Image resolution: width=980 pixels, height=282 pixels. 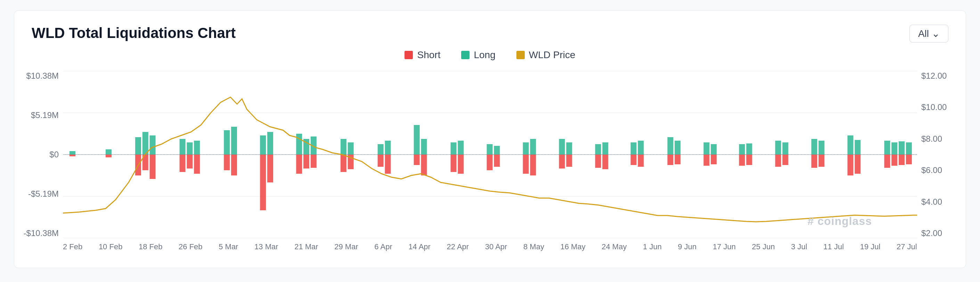 I want to click on x-label-5: 13 Mar, so click(x=266, y=247).